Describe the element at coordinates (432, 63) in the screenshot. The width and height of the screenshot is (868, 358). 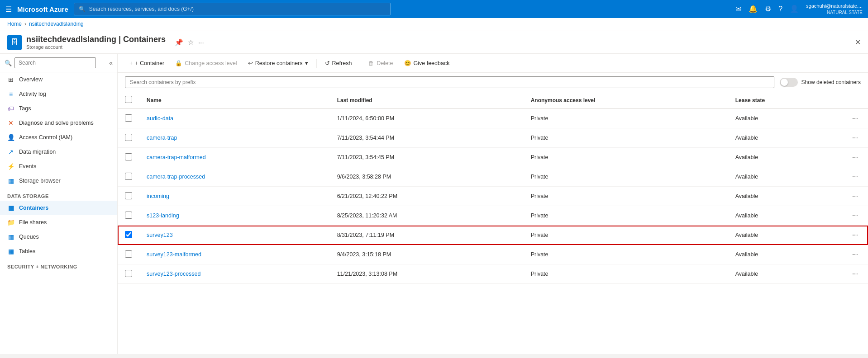
I see `feedback-label: Give feedback` at that location.